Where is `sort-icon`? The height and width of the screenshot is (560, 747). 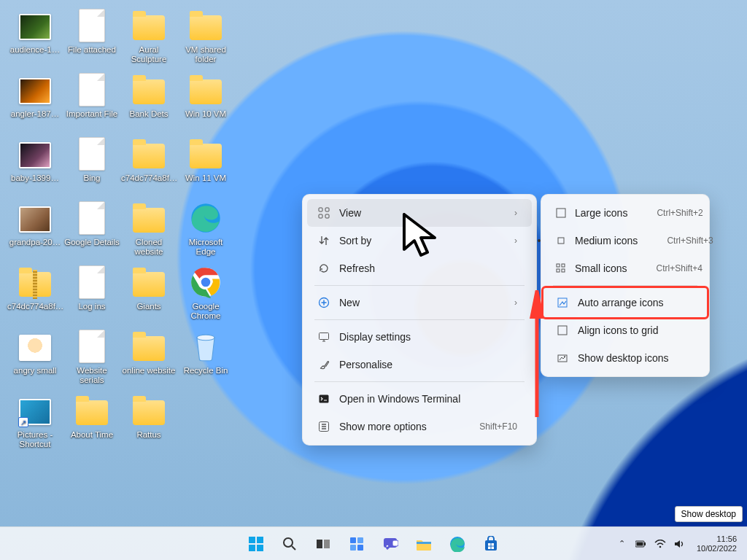
sort-icon is located at coordinates (324, 241).